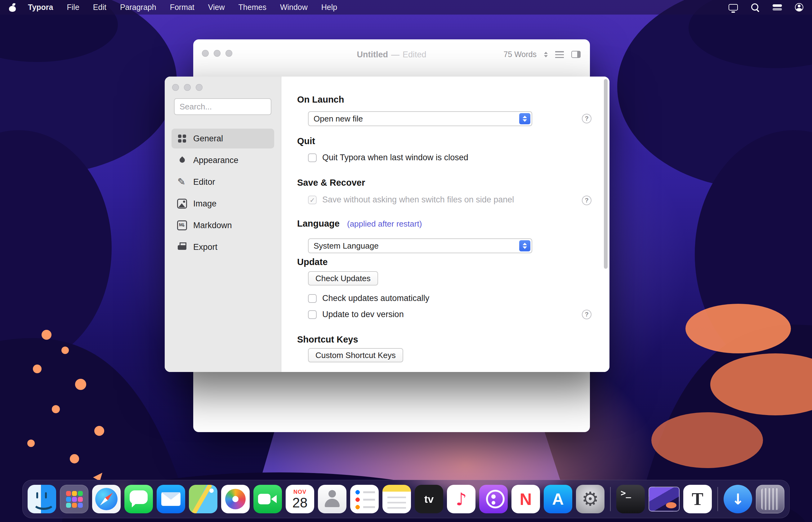 Image resolution: width=812 pixels, height=522 pixels. What do you see at coordinates (235, 499) in the screenshot?
I see `dock-item-photos` at bounding box center [235, 499].